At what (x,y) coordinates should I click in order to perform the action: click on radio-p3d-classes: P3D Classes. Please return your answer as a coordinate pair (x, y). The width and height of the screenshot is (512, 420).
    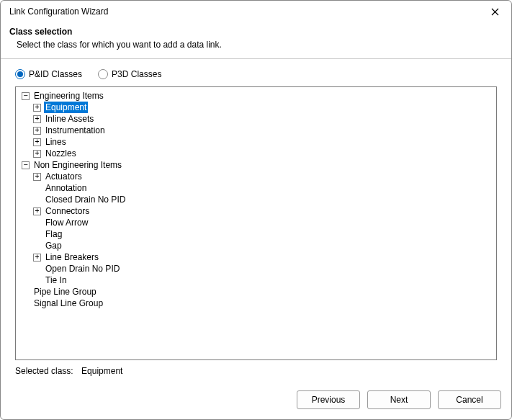
    Looking at the image, I should click on (130, 74).